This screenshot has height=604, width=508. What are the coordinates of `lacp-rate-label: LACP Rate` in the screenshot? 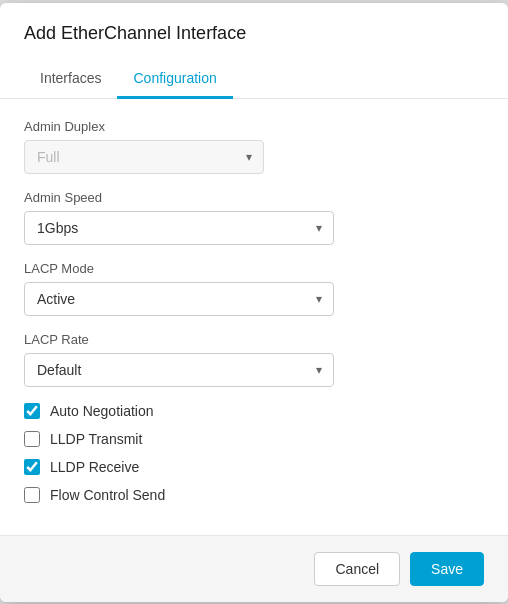 It's located at (254, 340).